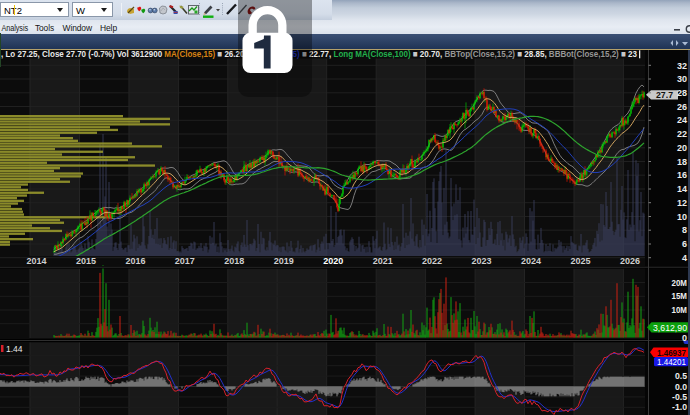  What do you see at coordinates (684, 230) in the screenshot?
I see `svg-text: 8` at bounding box center [684, 230].